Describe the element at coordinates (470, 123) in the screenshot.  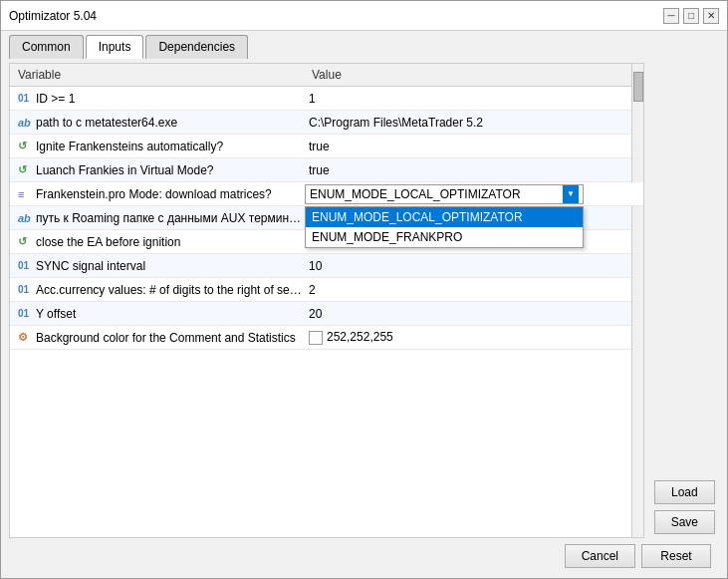
I see `row-value: C:\Program Files\MetaTrader 5.2` at that location.